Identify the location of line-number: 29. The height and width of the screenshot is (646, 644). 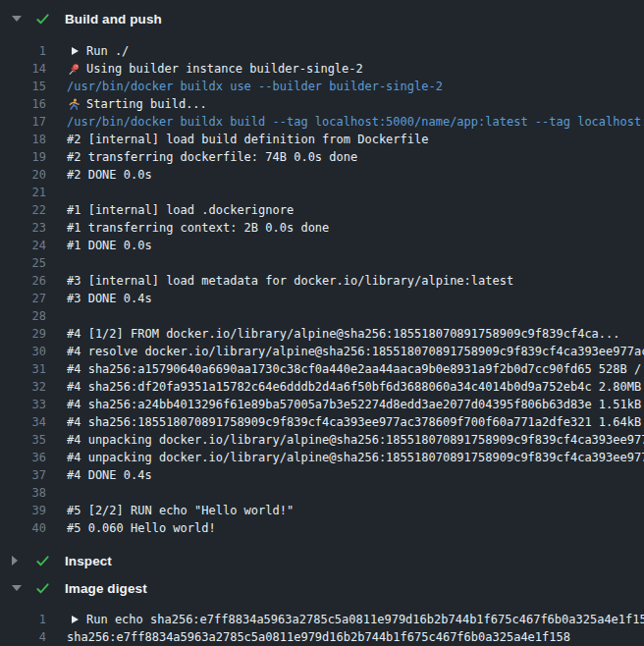
(24, 334).